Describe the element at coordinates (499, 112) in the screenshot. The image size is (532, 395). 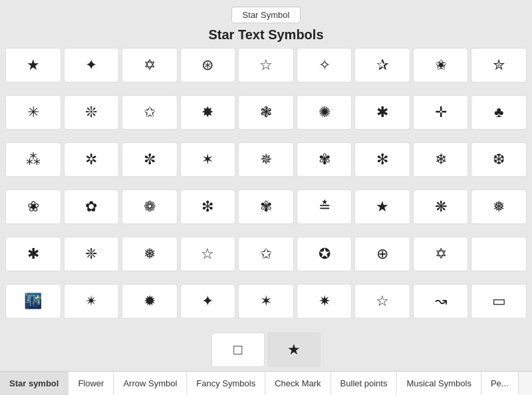
I see `symbol-cell: ♣` at that location.